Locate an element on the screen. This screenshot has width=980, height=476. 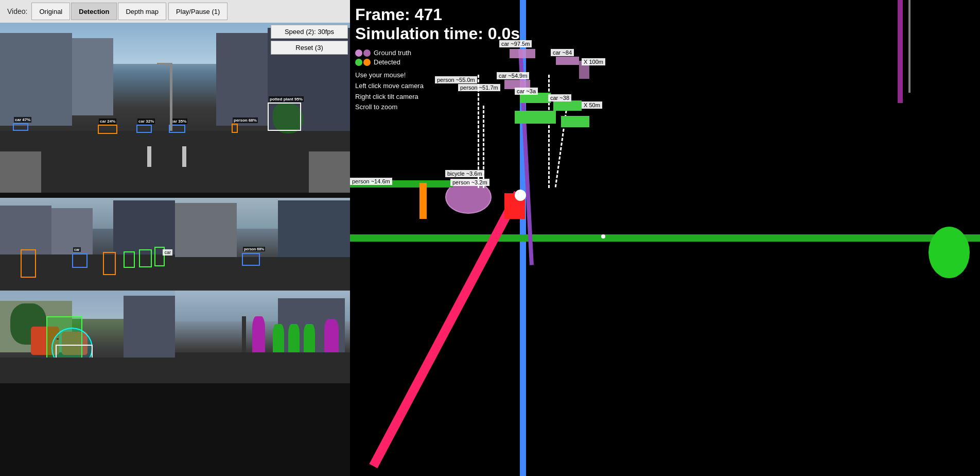
label-person-51: person ~51.7m is located at coordinates (479, 88).